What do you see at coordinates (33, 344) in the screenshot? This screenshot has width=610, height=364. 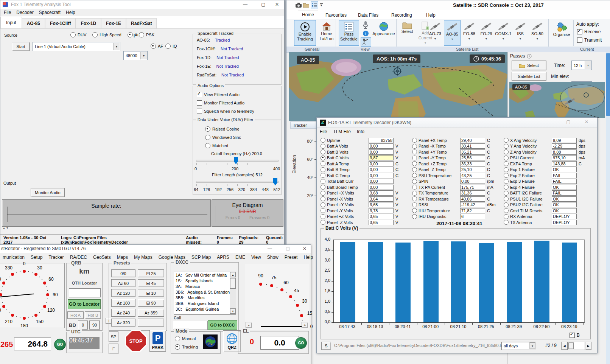 I see `az-value-box: 264.8` at bounding box center [33, 344].